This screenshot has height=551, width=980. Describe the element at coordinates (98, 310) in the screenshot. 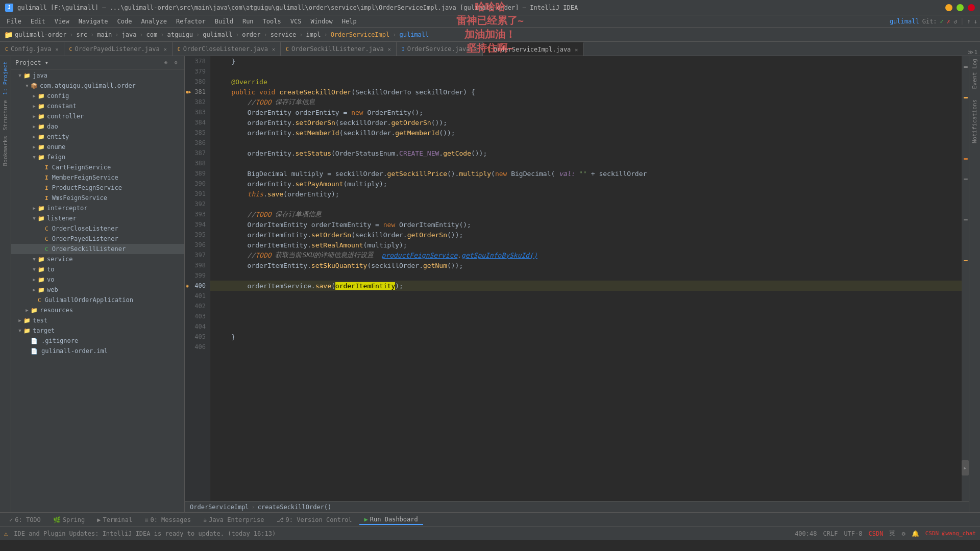

I see `tree-resources: ▶ 📁 resources` at that location.